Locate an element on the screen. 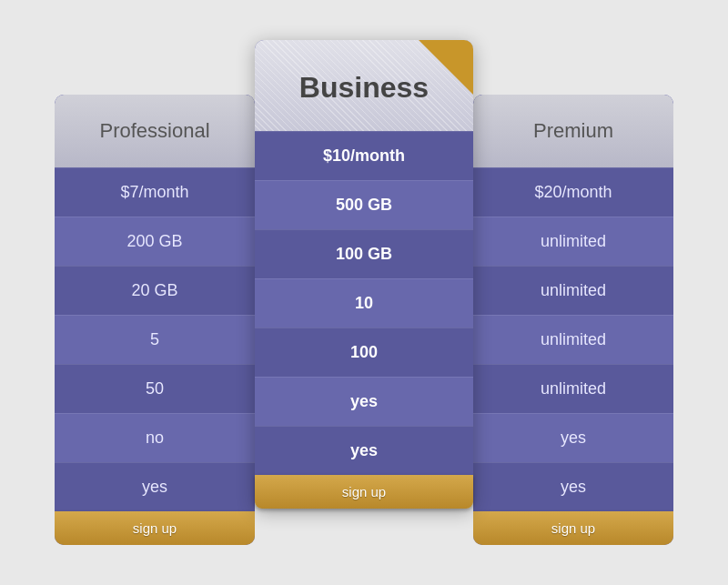  new-badge: new is located at coordinates (445, 68).